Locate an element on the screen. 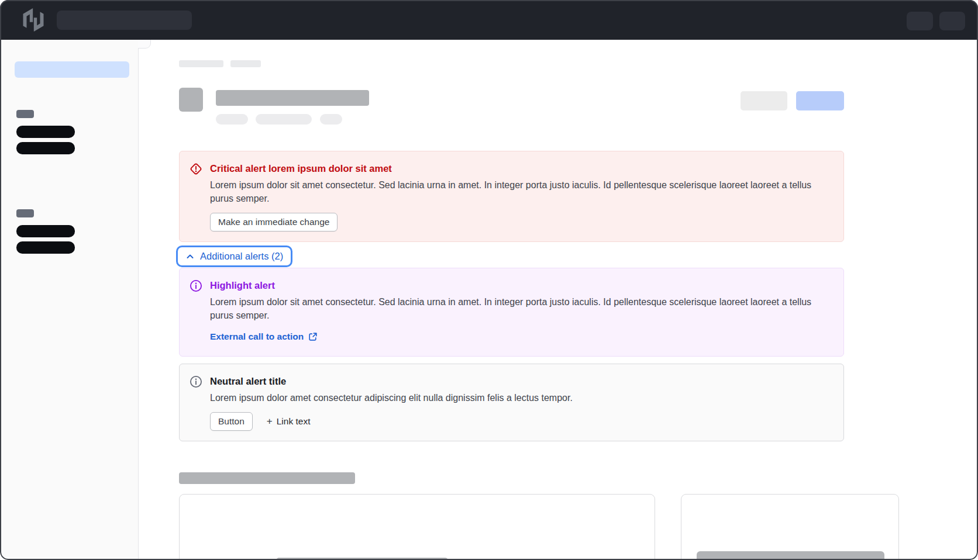 Image resolution: width=978 pixels, height=560 pixels. neutral-alert-actions: Button + Link text is located at coordinates (518, 421).